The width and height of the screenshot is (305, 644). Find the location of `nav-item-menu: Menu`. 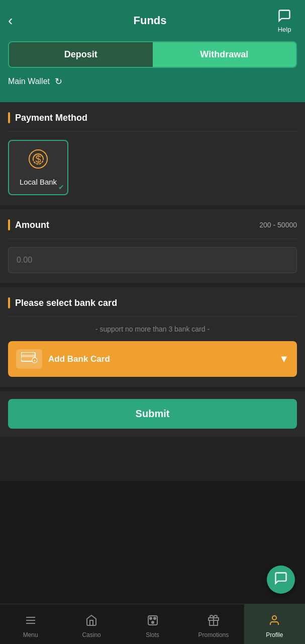

nav-item-menu: Menu is located at coordinates (30, 624).